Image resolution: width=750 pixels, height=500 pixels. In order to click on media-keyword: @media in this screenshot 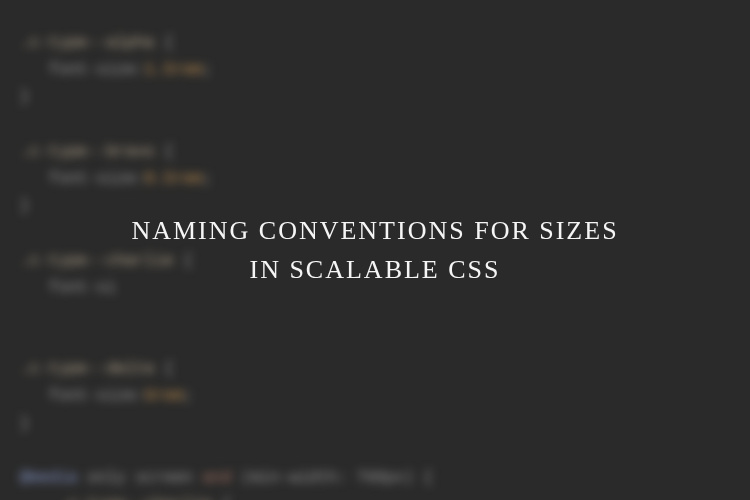, I will do `click(49, 478)`.